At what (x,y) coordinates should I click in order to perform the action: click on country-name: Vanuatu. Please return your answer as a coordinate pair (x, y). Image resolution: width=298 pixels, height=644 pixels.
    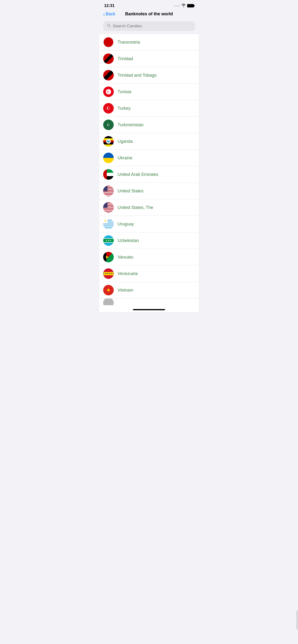
    Looking at the image, I should click on (125, 257).